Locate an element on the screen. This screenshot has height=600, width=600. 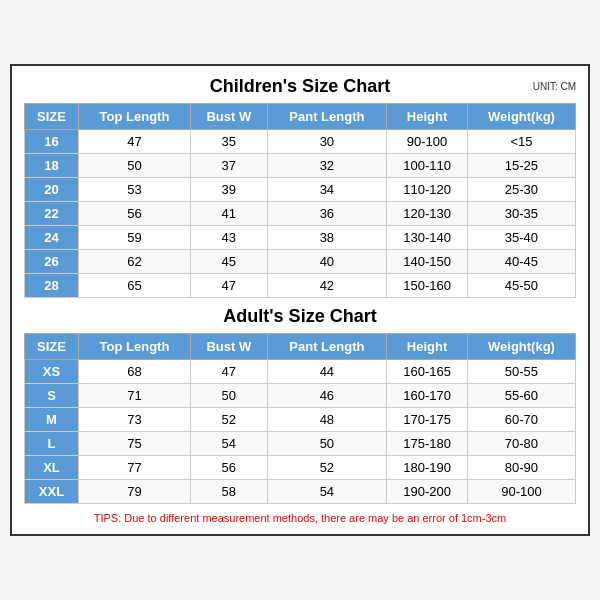
children-header-pant-length: Pant Length is located at coordinates (327, 117).